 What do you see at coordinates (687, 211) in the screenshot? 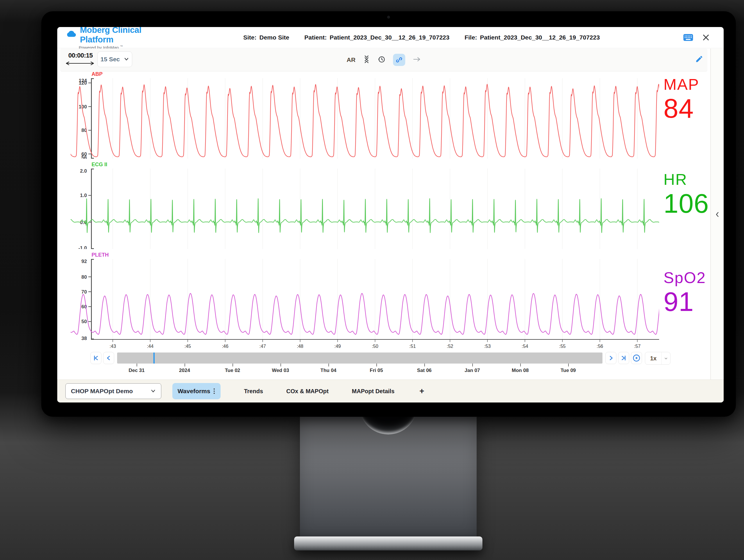
I see `vitals-column: MAP84HR106SpO291` at bounding box center [687, 211].